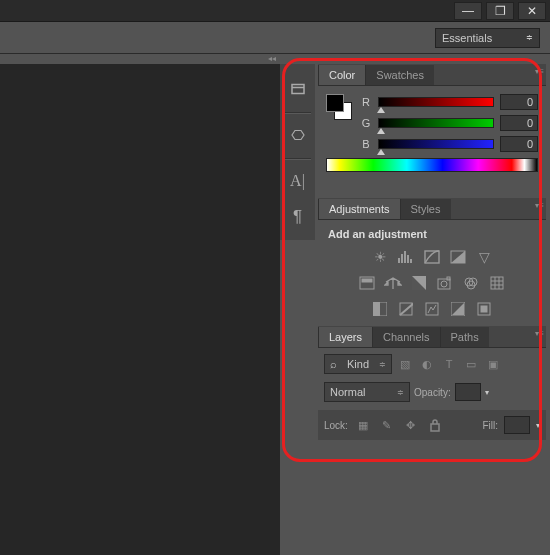 This screenshot has width=550, height=555. I want to click on collapse-panels-icon: ◂◂, so click(272, 58).